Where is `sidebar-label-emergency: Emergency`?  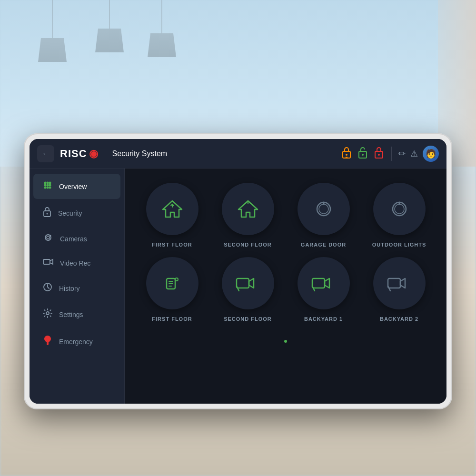
sidebar-label-emergency: Emergency is located at coordinates (76, 342).